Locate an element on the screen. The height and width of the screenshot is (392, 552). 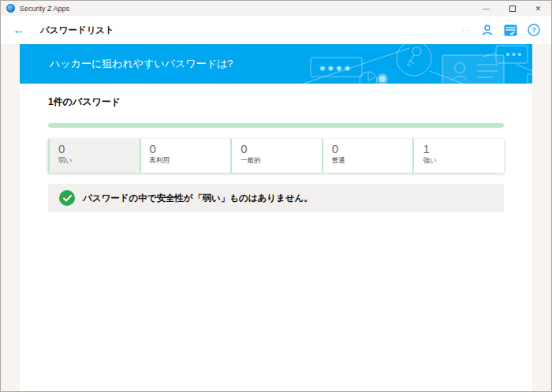
stat-box-weak: 0 弱い is located at coordinates (94, 156).